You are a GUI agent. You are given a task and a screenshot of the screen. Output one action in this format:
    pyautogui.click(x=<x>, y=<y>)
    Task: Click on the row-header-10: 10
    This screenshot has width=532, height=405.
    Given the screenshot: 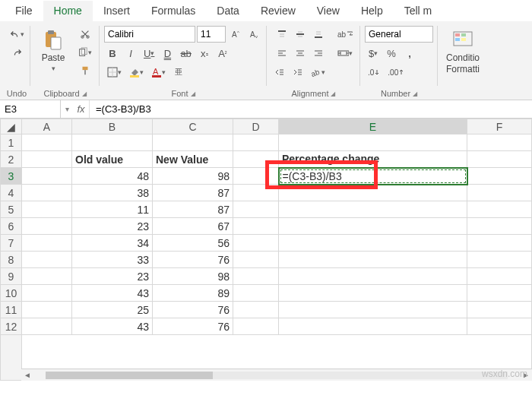 What is the action you would take?
    pyautogui.click(x=11, y=293)
    